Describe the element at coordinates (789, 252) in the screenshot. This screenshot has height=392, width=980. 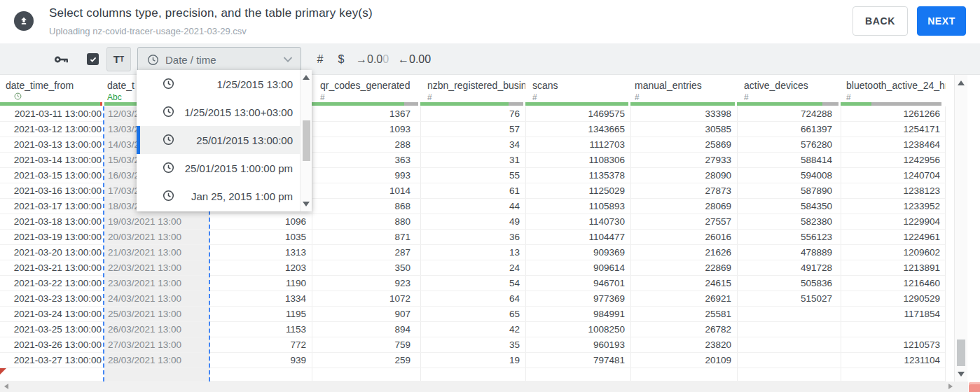
I see `cell: 478889` at that location.